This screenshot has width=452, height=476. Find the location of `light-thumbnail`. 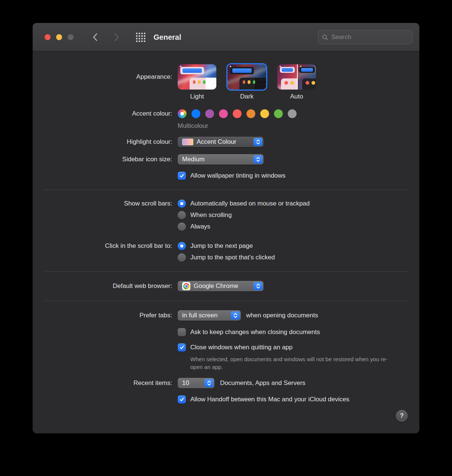

light-thumbnail is located at coordinates (197, 77).